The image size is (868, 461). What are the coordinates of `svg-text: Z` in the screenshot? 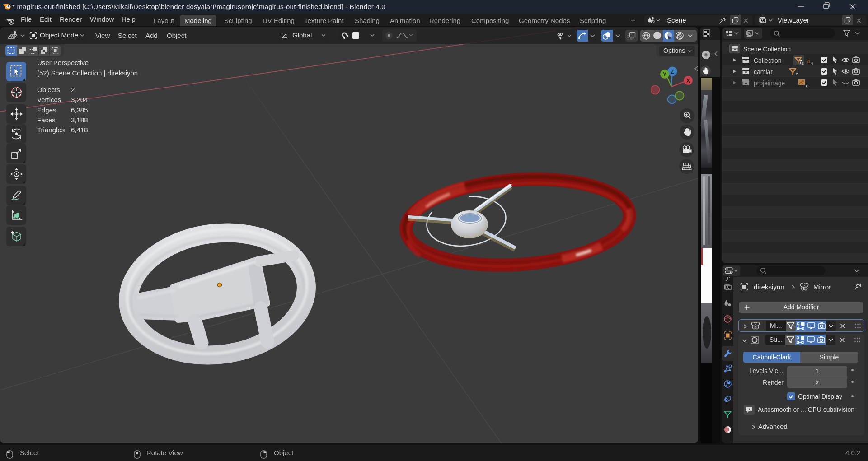 It's located at (672, 72).